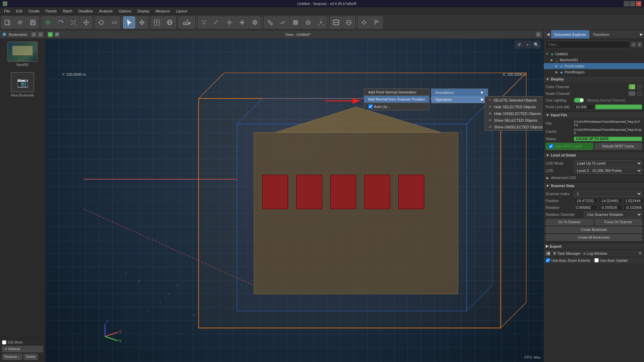 The height and width of the screenshot is (362, 644). Describe the element at coordinates (170, 22) in the screenshot. I see `toolbar-sphere` at that location.